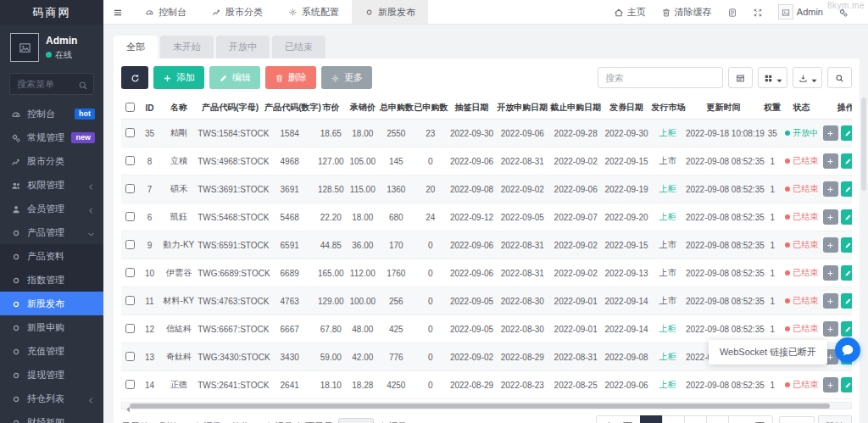  What do you see at coordinates (46, 256) in the screenshot?
I see `sidebar-item-label: 产品资料` at bounding box center [46, 256].